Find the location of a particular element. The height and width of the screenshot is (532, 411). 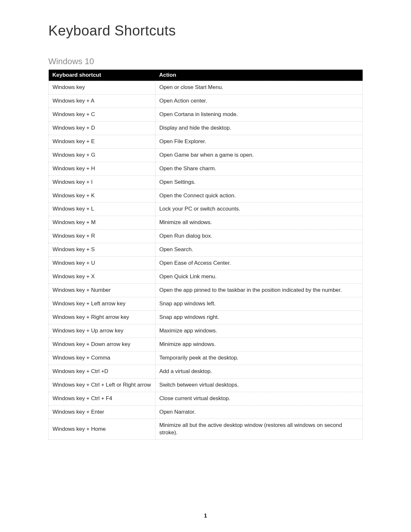

table-row: Windows key + EnterOpen Narrator. is located at coordinates (206, 412).